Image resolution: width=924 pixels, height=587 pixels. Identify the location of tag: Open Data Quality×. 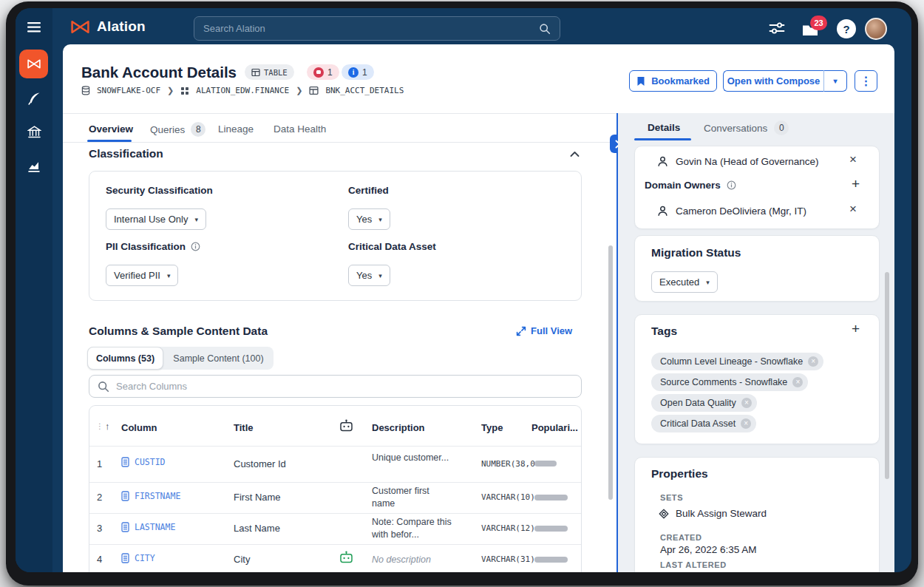
(704, 403).